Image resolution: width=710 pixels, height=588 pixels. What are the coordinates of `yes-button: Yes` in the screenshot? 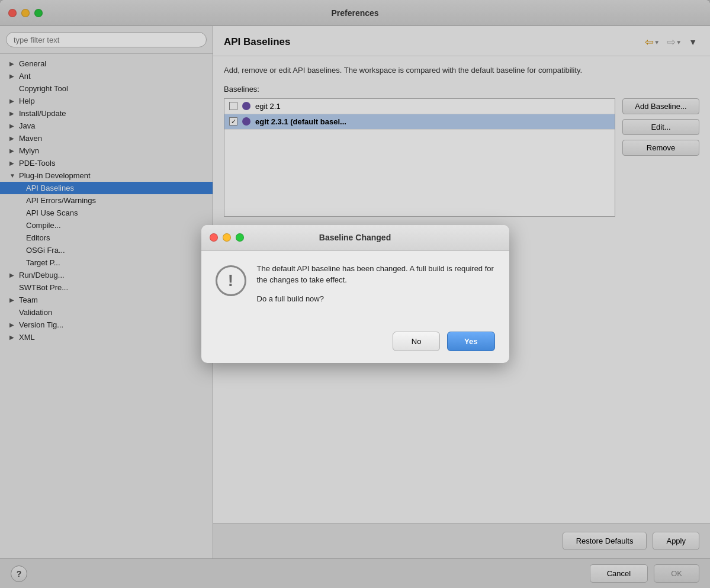 It's located at (471, 341).